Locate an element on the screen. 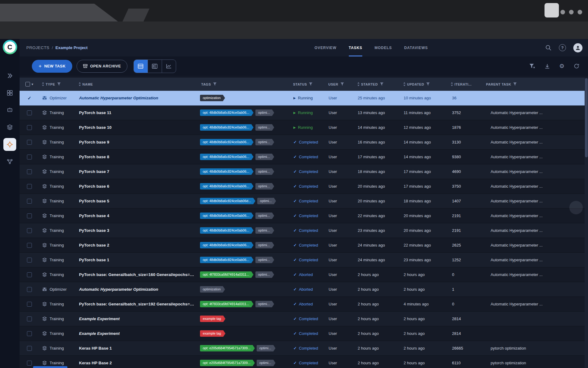 Image resolution: width=588 pixels, height=368 pixels. sidebar-item-reports is located at coordinates (10, 93).